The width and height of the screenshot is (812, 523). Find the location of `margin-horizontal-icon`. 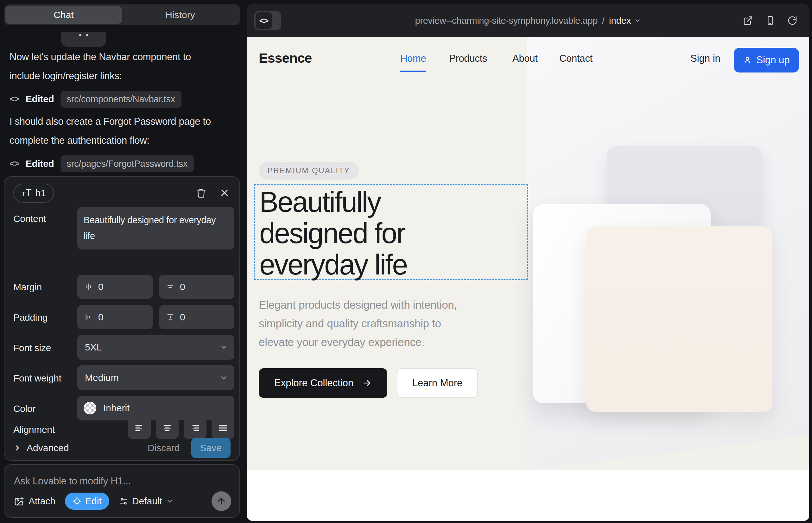

margin-horizontal-icon is located at coordinates (89, 287).